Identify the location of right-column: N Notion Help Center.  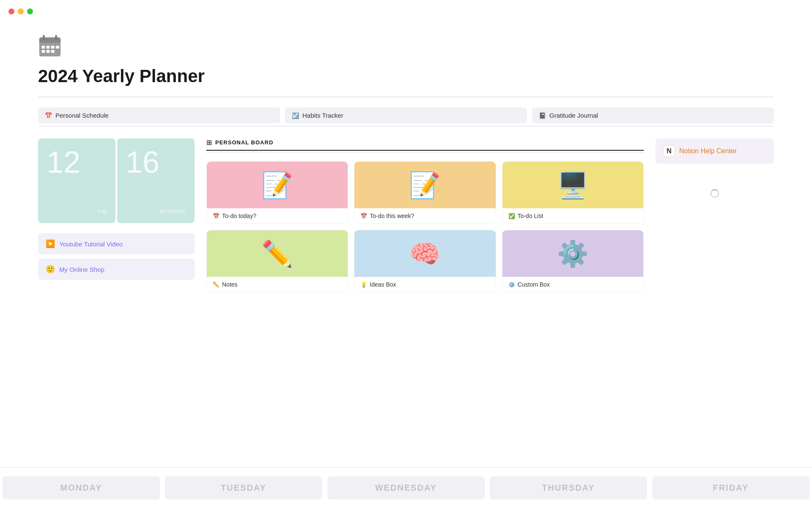
(715, 215).